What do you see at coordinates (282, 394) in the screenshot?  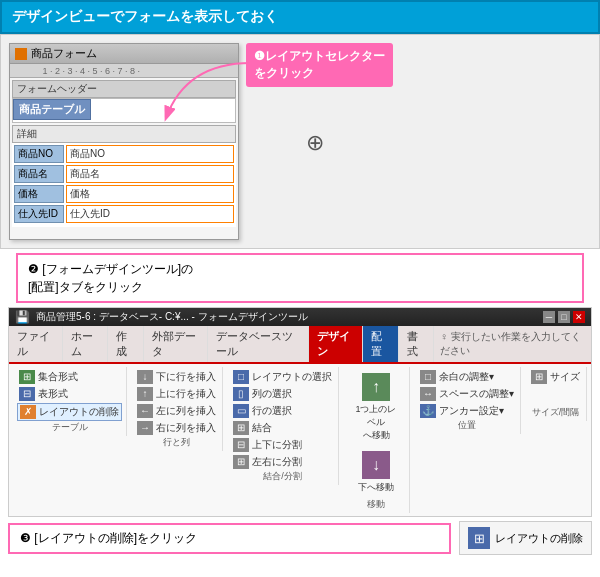 I see `btn-select-col: ▯ 列の選択` at bounding box center [282, 394].